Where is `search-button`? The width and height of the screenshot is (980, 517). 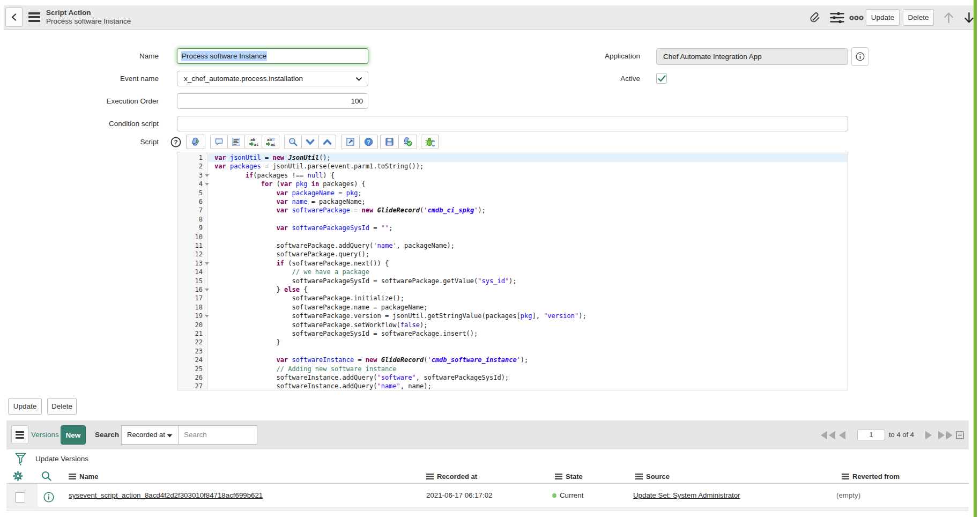
search-button is located at coordinates (293, 142).